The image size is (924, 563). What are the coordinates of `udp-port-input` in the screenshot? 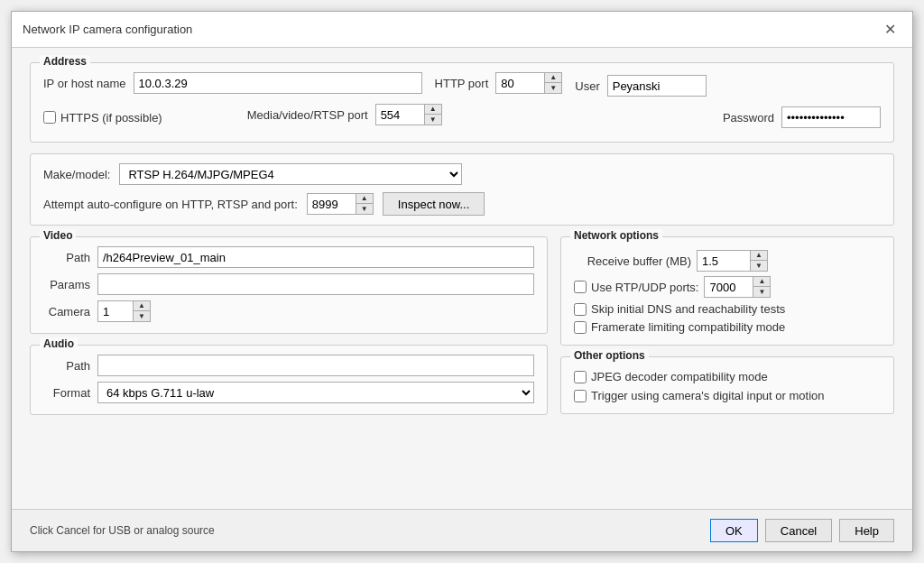 It's located at (729, 287).